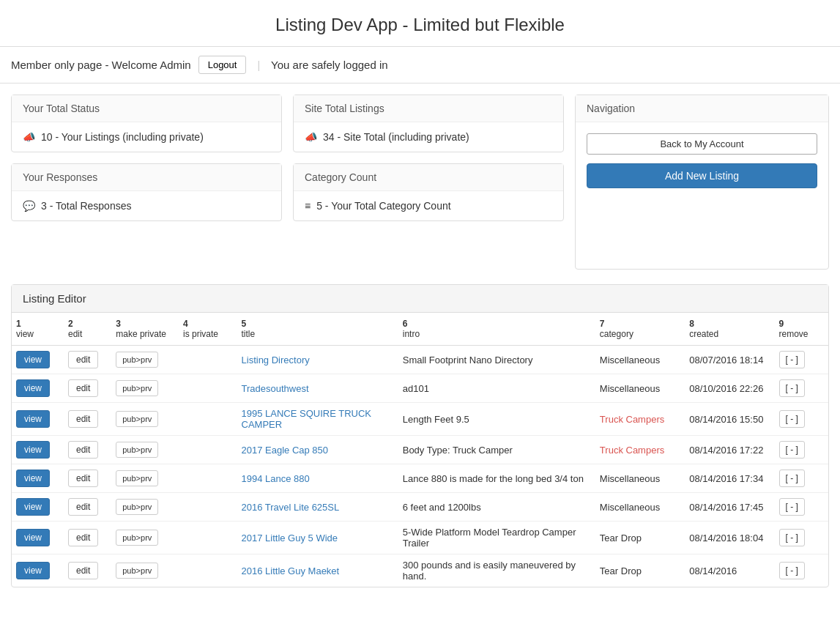 This screenshot has height=627, width=840. I want to click on welcome-text: Member only page - Welcome Admin, so click(101, 64).